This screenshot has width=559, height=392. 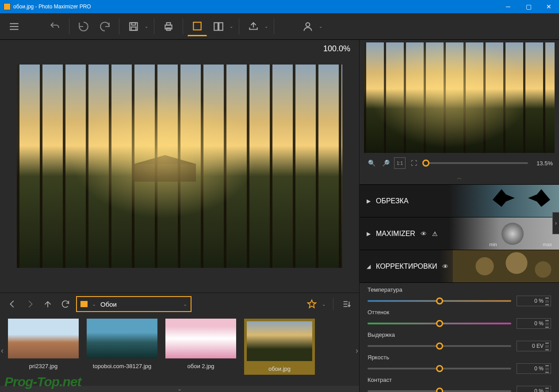 What do you see at coordinates (400, 163) in the screenshot?
I see `zoom-actual-icon: 1:1` at bounding box center [400, 163].